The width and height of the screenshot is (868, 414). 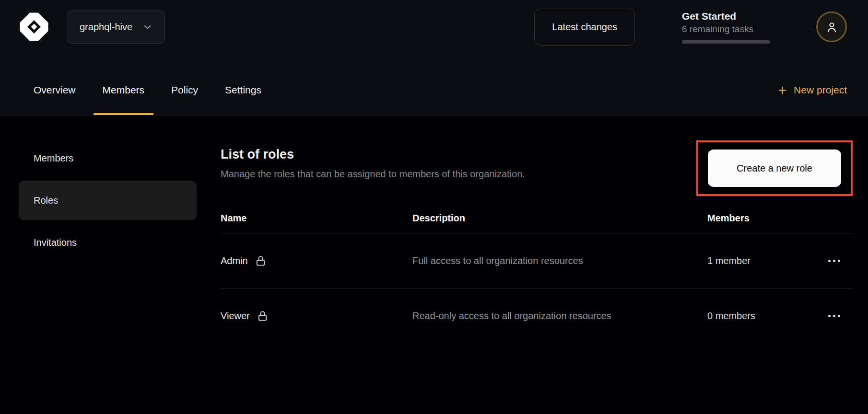 I want to click on create-role-button: Create a new role, so click(x=774, y=168).